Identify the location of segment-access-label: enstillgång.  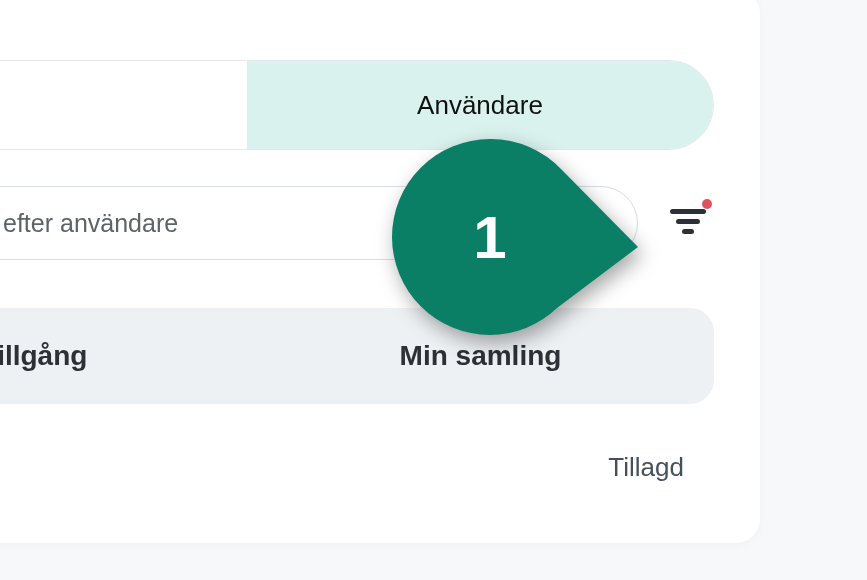
(44, 356).